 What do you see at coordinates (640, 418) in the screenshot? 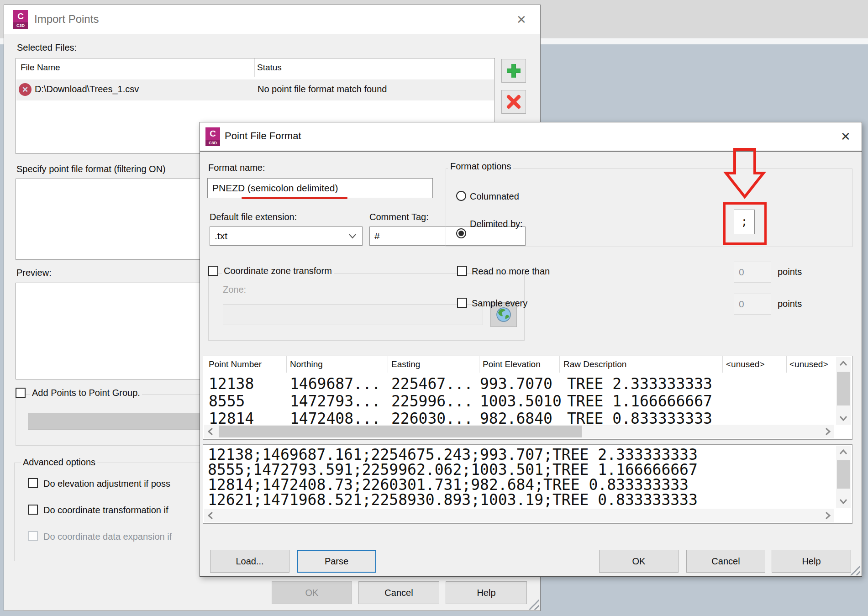
I see `grid-cell: TREE 0.833333333` at bounding box center [640, 418].